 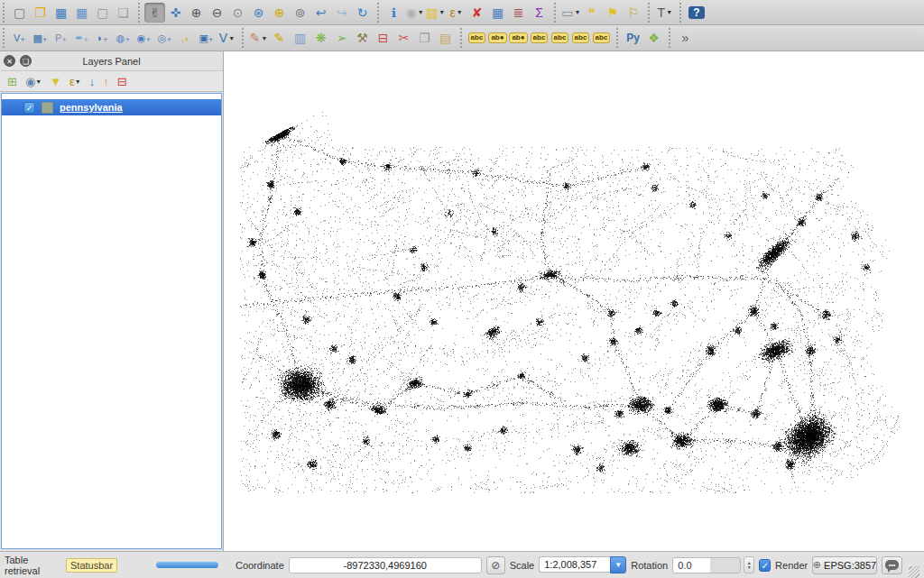 What do you see at coordinates (385, 565) in the screenshot?
I see `coordinate-input: -8972330,4969160` at bounding box center [385, 565].